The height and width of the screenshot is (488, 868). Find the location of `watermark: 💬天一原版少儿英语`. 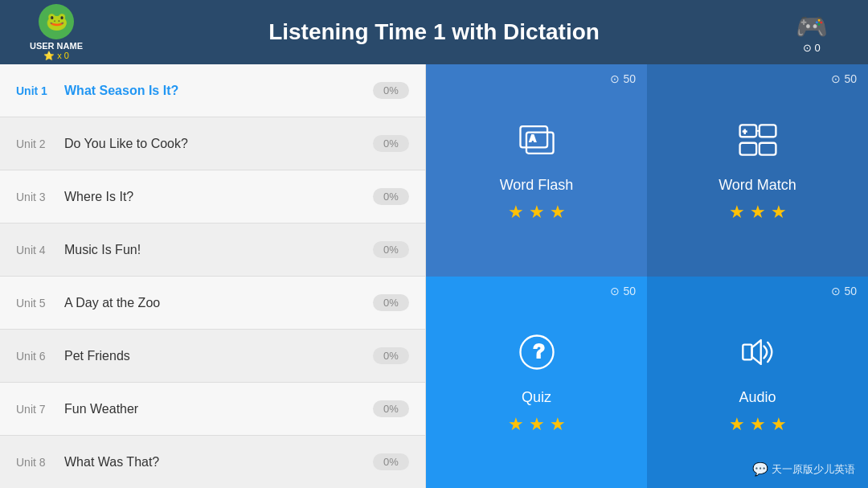

watermark: 💬天一原版少儿英语 is located at coordinates (804, 470).